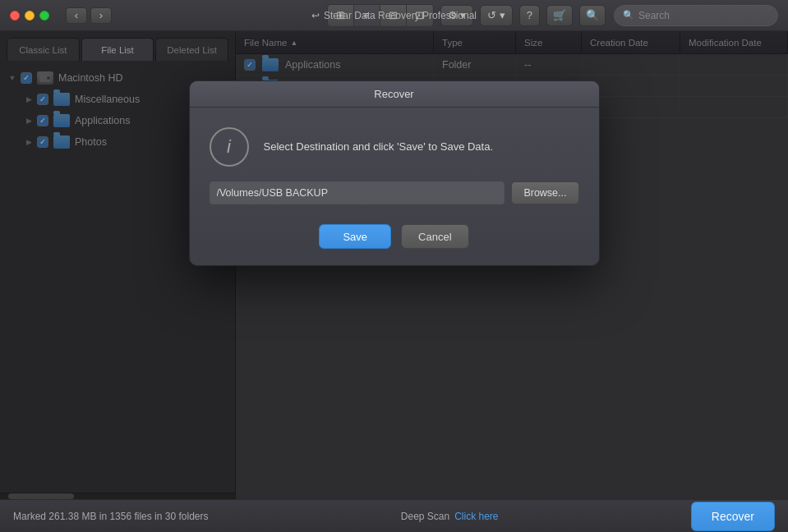 This screenshot has width=788, height=532. I want to click on info-icon: i, so click(229, 147).